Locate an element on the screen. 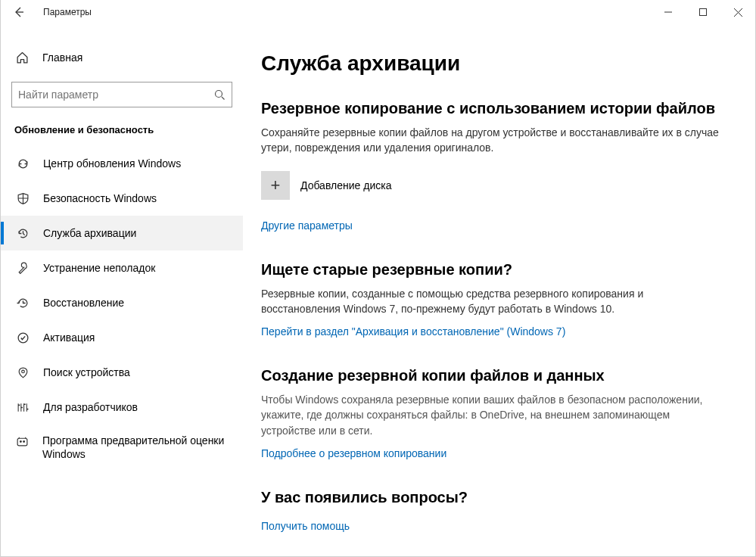 The image size is (756, 557). sidebar-item-recovery: Восстановление is located at coordinates (122, 303).